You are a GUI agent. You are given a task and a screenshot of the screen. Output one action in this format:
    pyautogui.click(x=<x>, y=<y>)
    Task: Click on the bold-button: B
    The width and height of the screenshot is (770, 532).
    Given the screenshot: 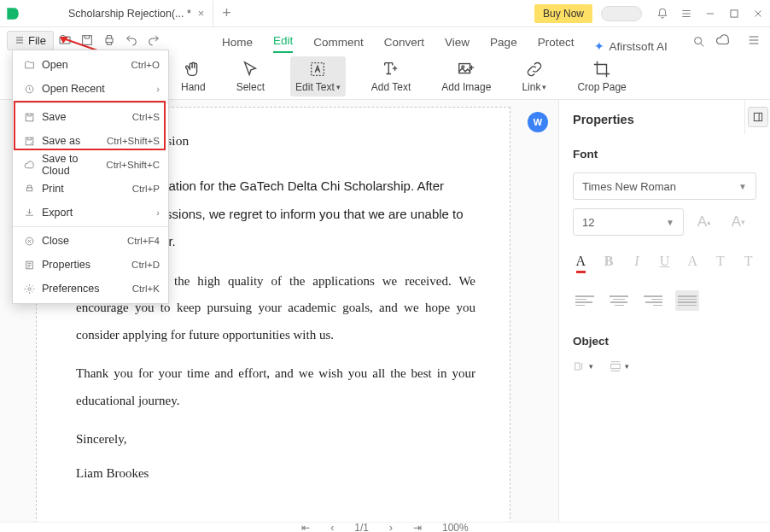 What is the action you would take?
    pyautogui.click(x=610, y=261)
    